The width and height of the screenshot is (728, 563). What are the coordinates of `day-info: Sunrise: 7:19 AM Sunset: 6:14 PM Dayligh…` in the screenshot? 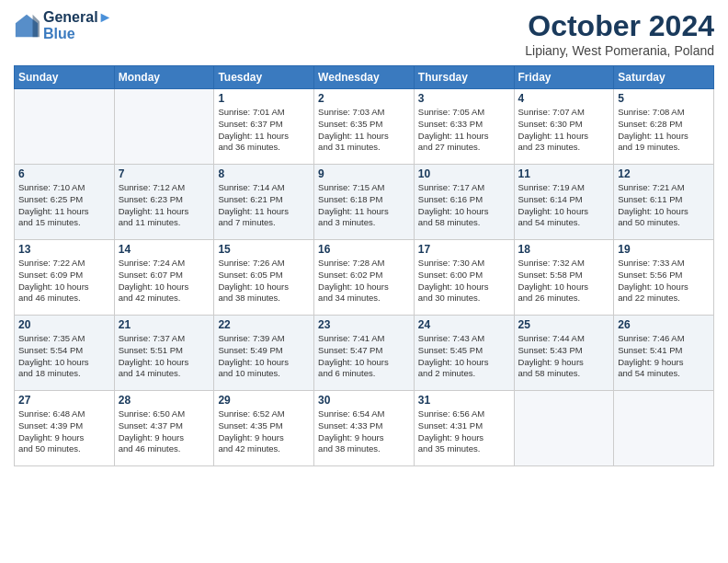 It's located at (564, 206).